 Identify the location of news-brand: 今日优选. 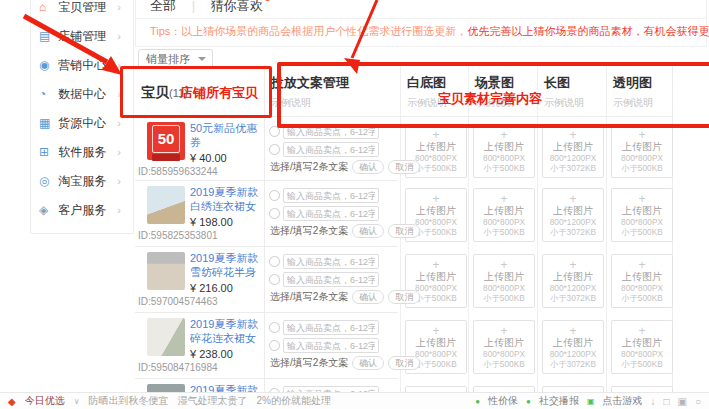
(45, 401).